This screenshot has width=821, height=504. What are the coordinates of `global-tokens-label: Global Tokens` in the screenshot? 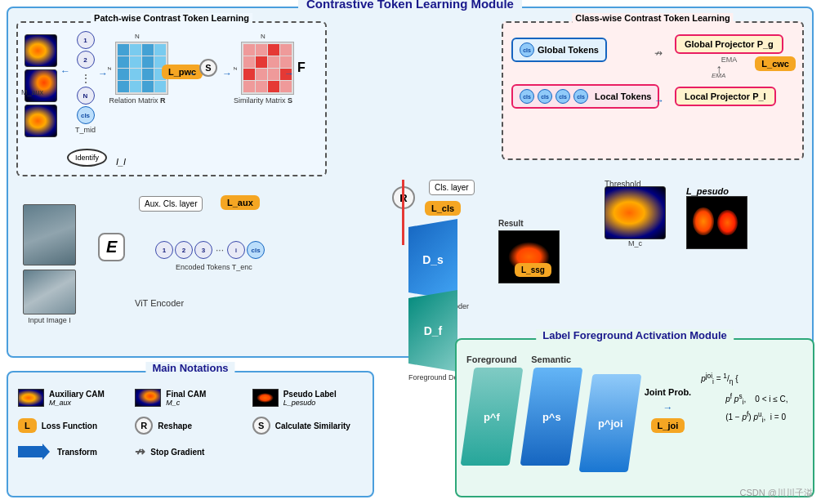 It's located at (569, 50).